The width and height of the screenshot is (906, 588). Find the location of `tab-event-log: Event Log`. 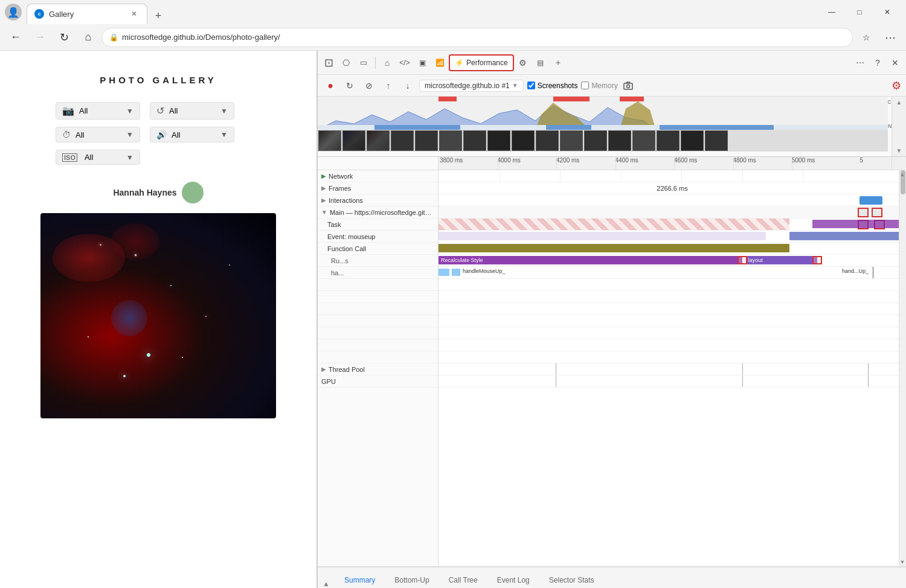

tab-event-log: Event Log is located at coordinates (513, 580).